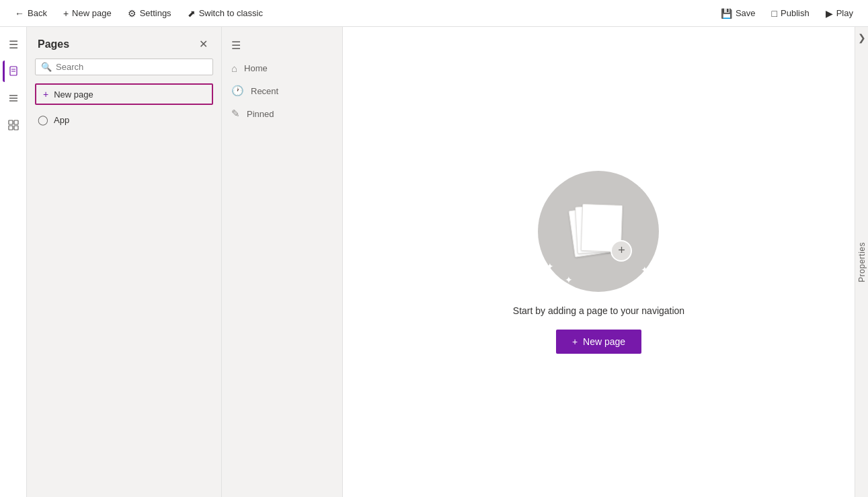 This screenshot has height=497, width=868. Describe the element at coordinates (830, 13) in the screenshot. I see `play-icon: ▶` at that location.